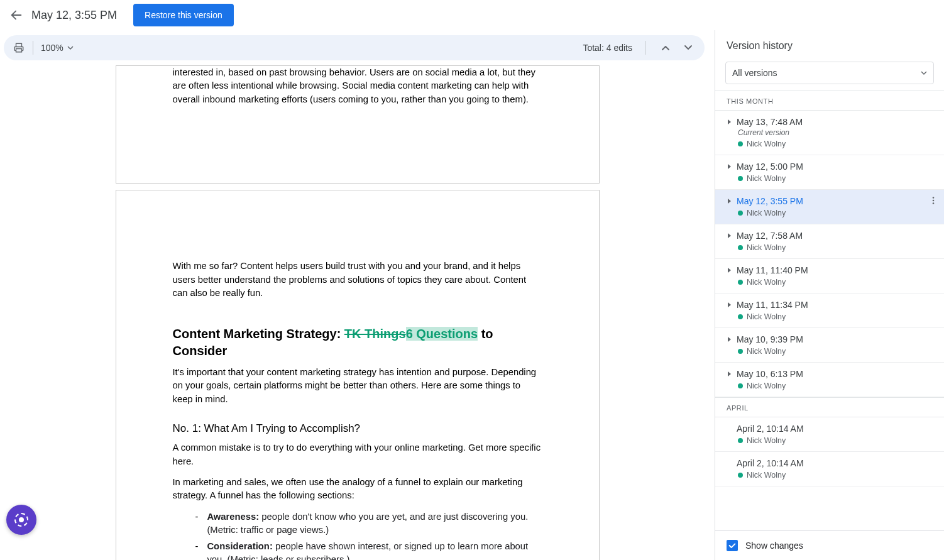  Describe the element at coordinates (769, 236) in the screenshot. I see `version-time: May 12, 7:58 AM` at that location.